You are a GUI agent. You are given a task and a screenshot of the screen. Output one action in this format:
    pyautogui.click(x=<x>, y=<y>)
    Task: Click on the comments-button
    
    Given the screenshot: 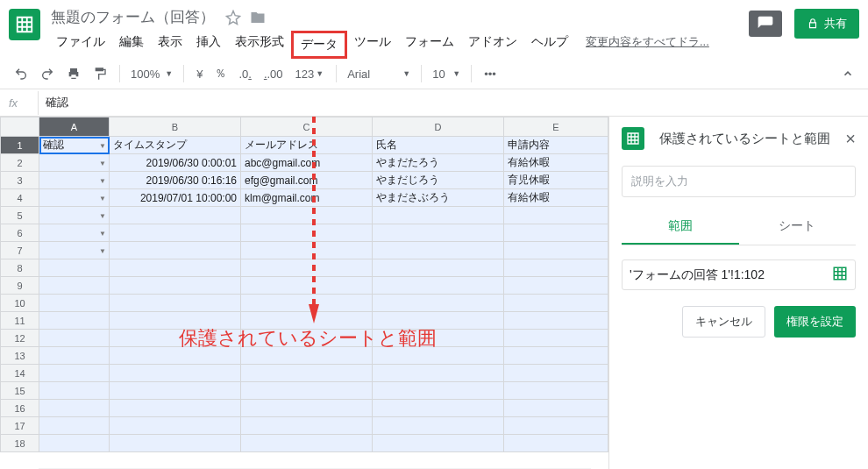 What is the action you would take?
    pyautogui.click(x=765, y=24)
    